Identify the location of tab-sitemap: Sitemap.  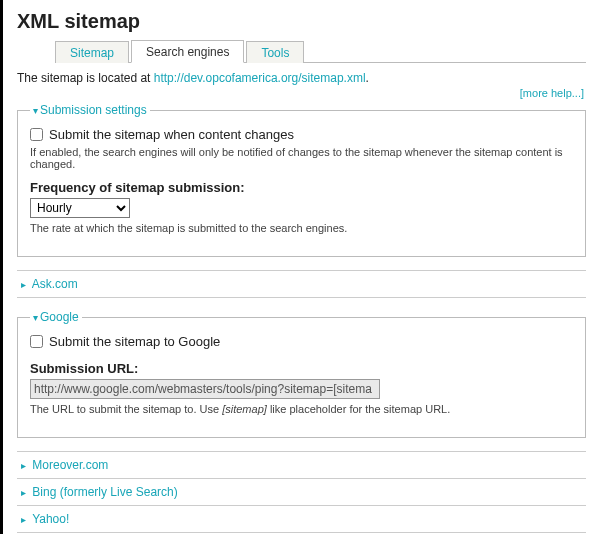
(92, 52).